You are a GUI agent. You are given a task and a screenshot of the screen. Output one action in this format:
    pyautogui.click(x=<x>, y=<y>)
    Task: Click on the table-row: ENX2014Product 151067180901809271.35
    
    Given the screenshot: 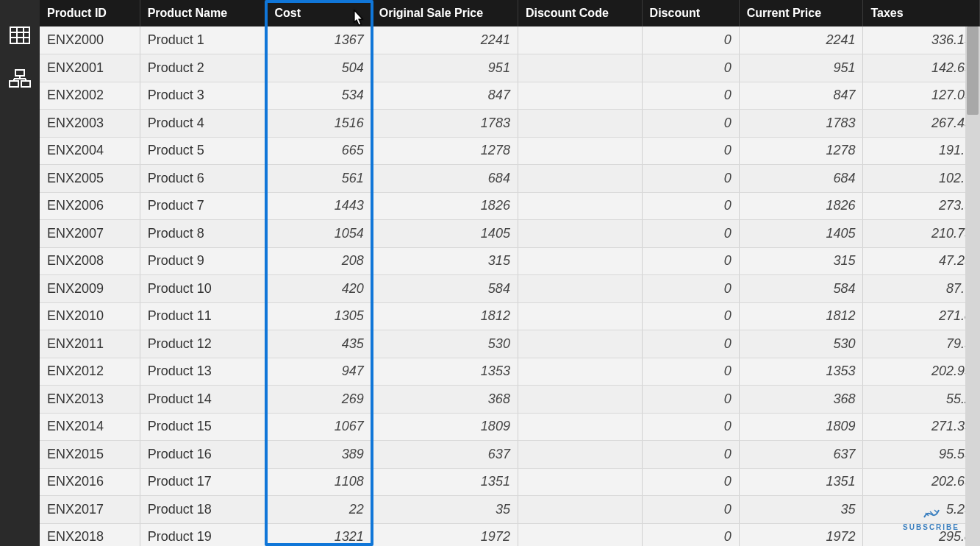 What is the action you would take?
    pyautogui.click(x=510, y=427)
    